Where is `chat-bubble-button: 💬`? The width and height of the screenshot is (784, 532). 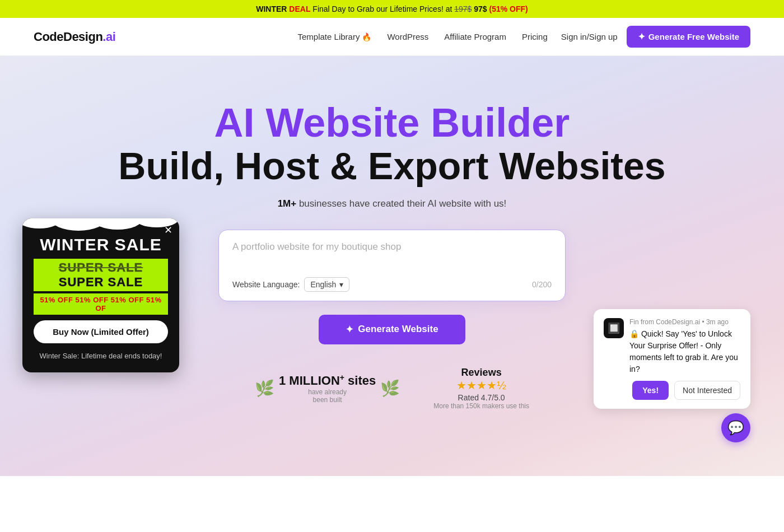 chat-bubble-button: 💬 is located at coordinates (736, 428).